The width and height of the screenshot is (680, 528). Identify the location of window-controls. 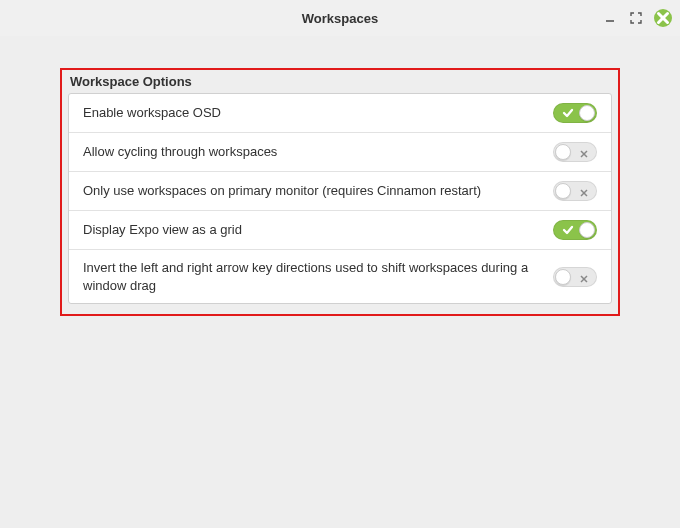
(637, 18).